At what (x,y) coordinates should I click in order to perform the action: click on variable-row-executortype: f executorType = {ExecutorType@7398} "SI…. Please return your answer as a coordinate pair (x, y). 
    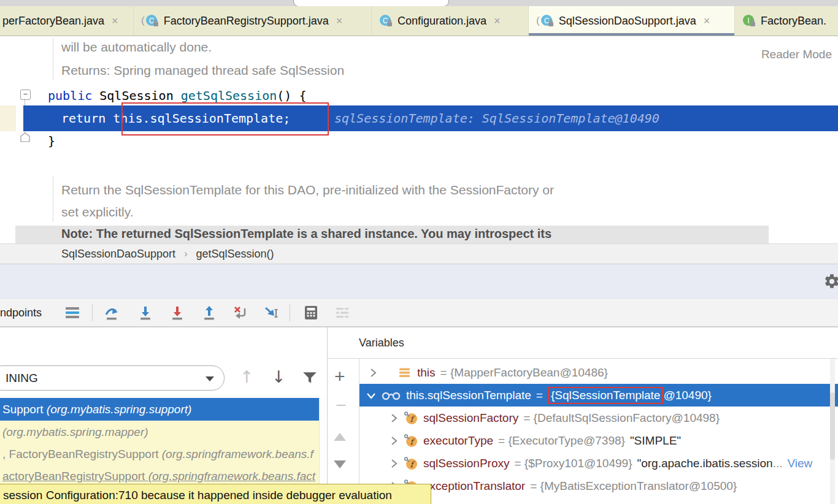
    Looking at the image, I should click on (599, 440).